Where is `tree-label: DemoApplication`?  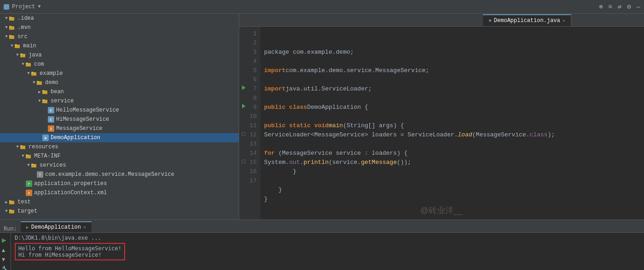
tree-label: DemoApplication is located at coordinates (75, 138).